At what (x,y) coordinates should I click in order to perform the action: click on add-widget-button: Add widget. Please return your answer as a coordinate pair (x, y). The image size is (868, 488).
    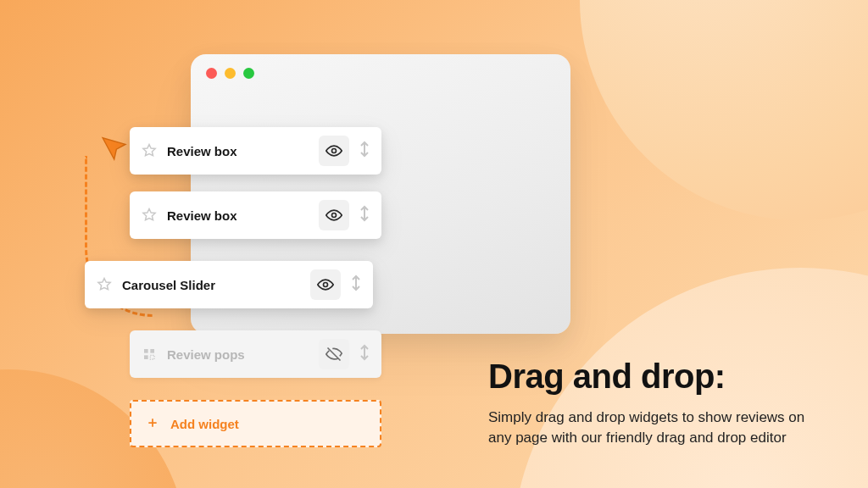
    Looking at the image, I should click on (256, 424).